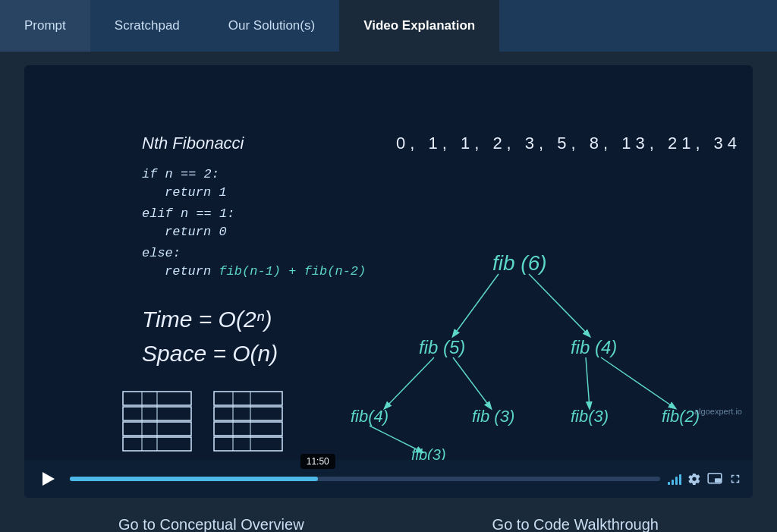 The height and width of the screenshot is (532, 777). I want to click on fullscreen-icon, so click(735, 479).